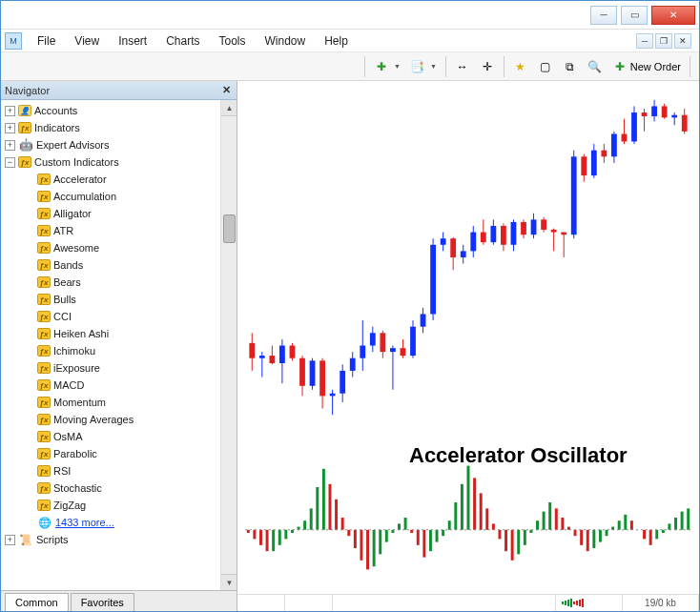 This screenshot has width=700, height=612. What do you see at coordinates (229, 581) in the screenshot?
I see `scroll-down-arrow-icon: ▼` at bounding box center [229, 581].